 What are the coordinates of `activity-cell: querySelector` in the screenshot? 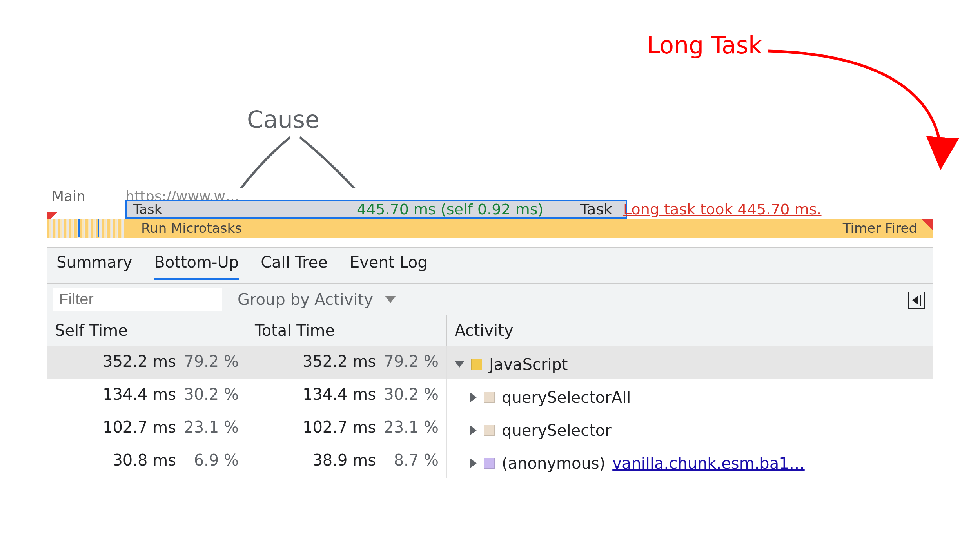 It's located at (690, 428).